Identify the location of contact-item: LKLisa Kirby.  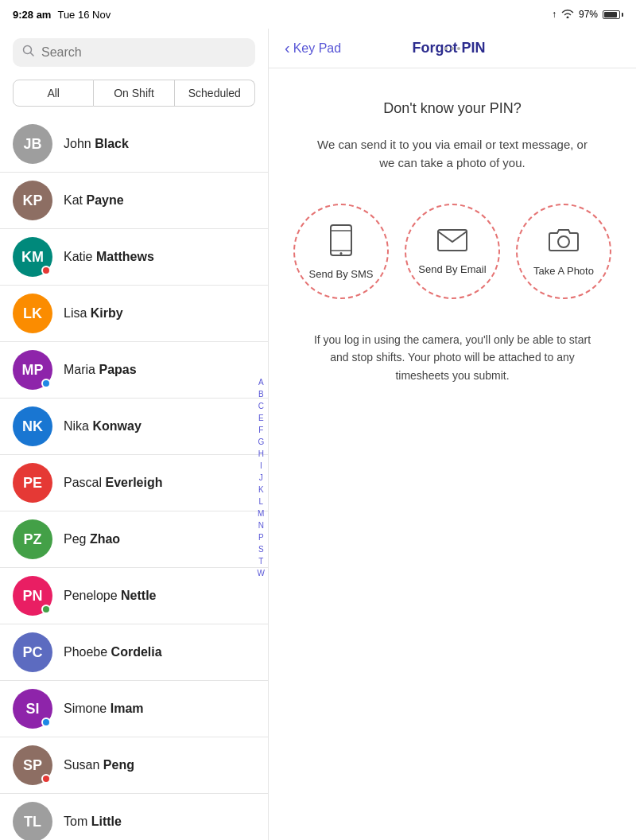
(134, 313).